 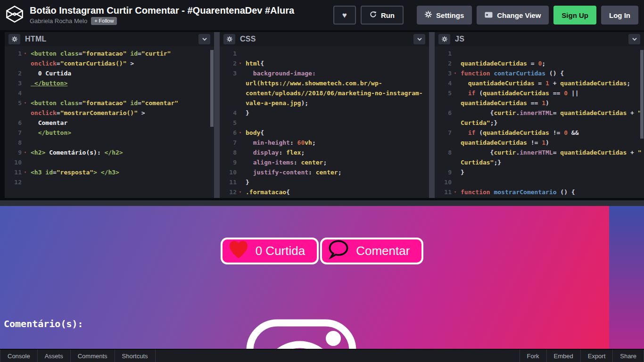 I want to click on editor-label: JS, so click(x=539, y=39).